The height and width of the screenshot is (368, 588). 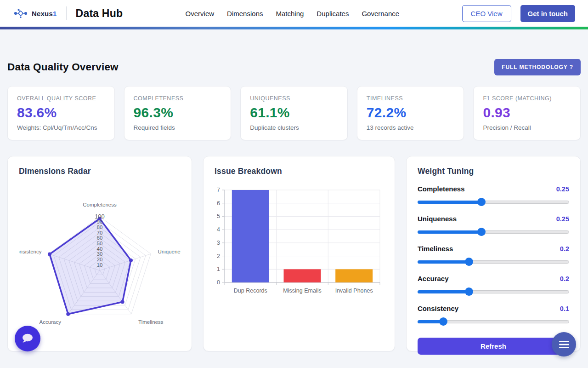 What do you see at coordinates (519, 14) in the screenshot?
I see `header-actions: CEO View Get in touch` at bounding box center [519, 14].